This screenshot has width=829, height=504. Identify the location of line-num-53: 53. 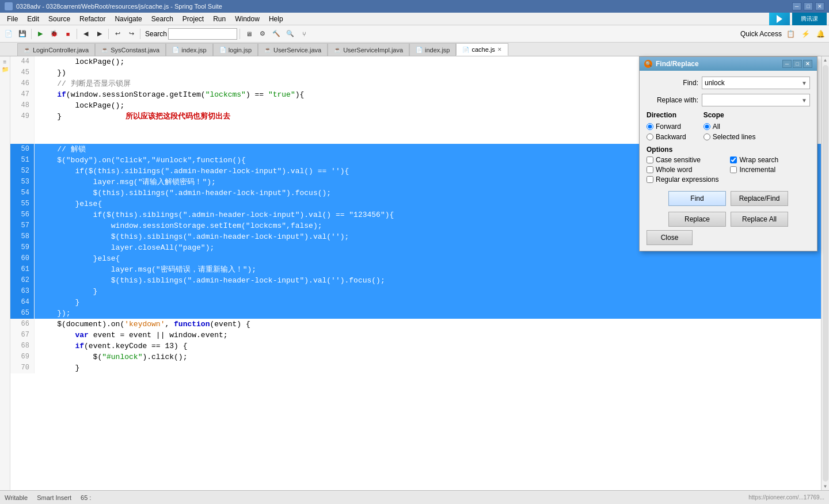
(22, 182).